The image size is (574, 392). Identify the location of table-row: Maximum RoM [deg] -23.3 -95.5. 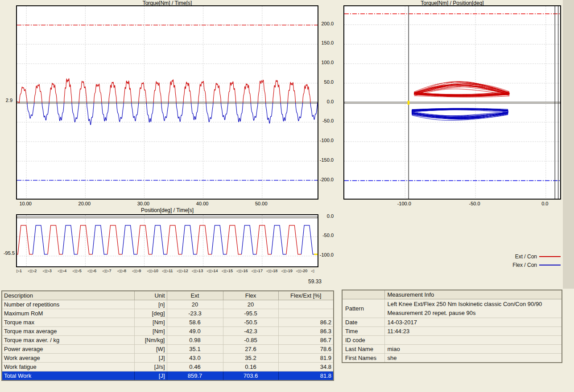
(168, 314).